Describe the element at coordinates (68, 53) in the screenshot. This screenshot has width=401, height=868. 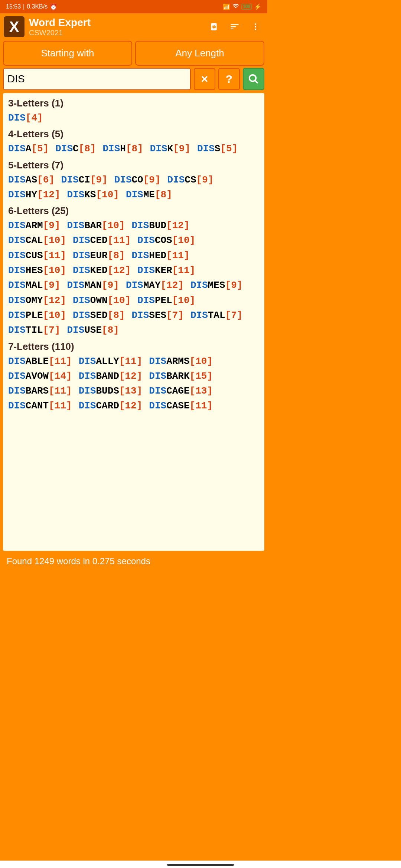
I see `filter-mode-button: Starting with` at that location.